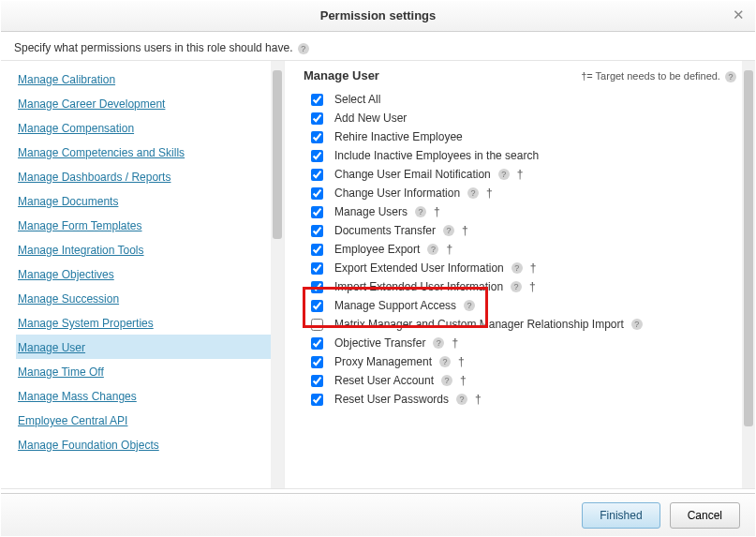 Image resolution: width=756 pixels, height=537 pixels. What do you see at coordinates (524, 231) in the screenshot?
I see `permission-row: Documents Transfer?†` at bounding box center [524, 231].